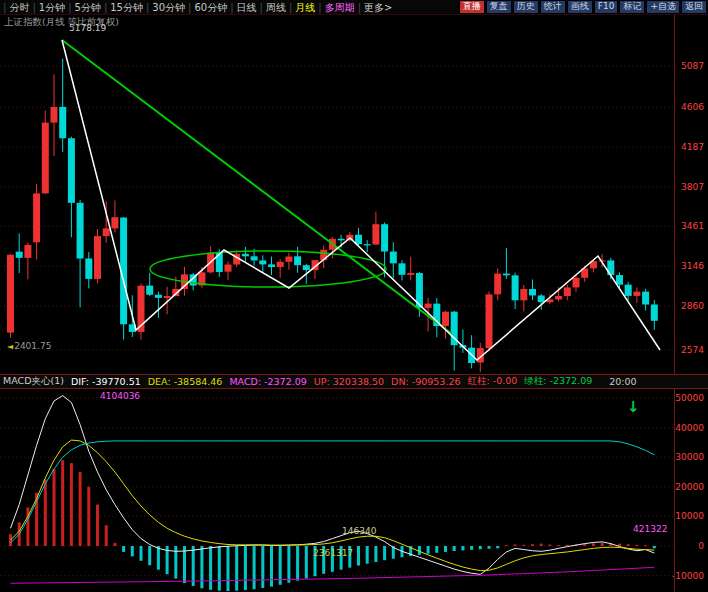  What do you see at coordinates (692, 147) in the screenshot?
I see `price-tick-label: 4187` at bounding box center [692, 147].